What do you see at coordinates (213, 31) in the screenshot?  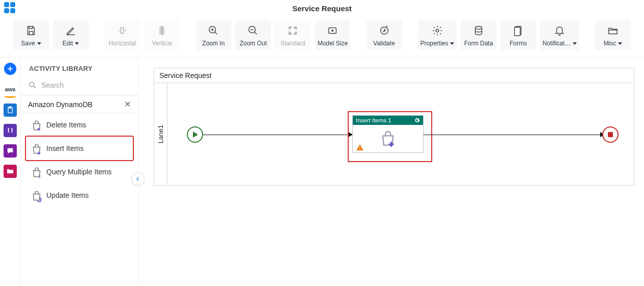 I see `zoom-in-icon` at bounding box center [213, 31].